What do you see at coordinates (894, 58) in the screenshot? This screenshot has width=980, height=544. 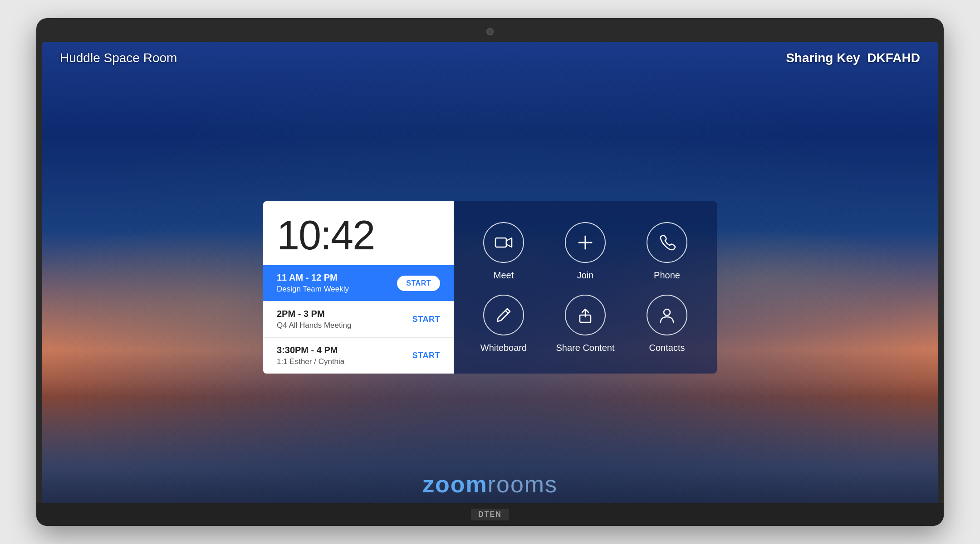 I see `sharing-key-value: DKFAHD` at bounding box center [894, 58].